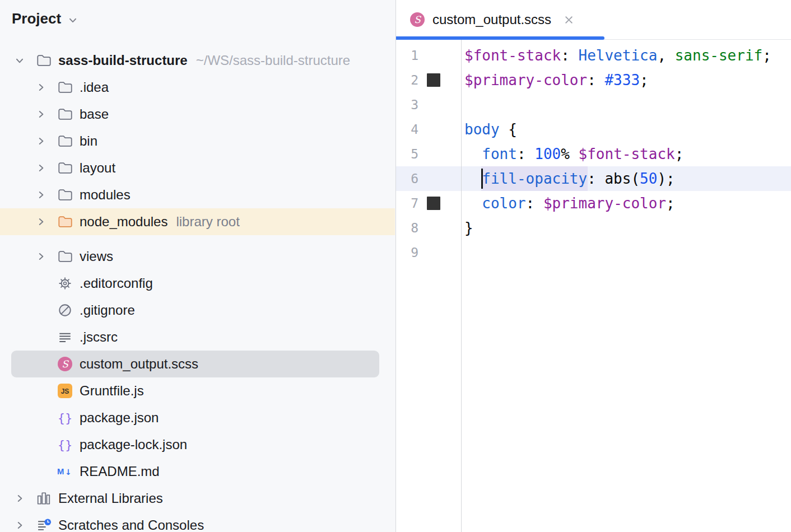 This screenshot has width=791, height=532. Describe the element at coordinates (65, 283) in the screenshot. I see `editorconfig-gear-icon` at that location.